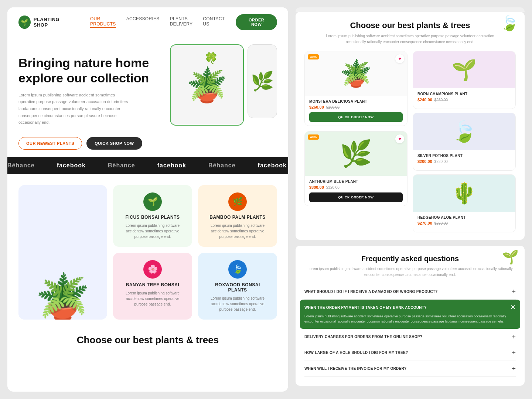  What do you see at coordinates (157, 22) in the screenshot?
I see `nav-links: OUR PRODUCTS ACCESSORIES PLANTS DELIVERY…` at bounding box center [157, 22].